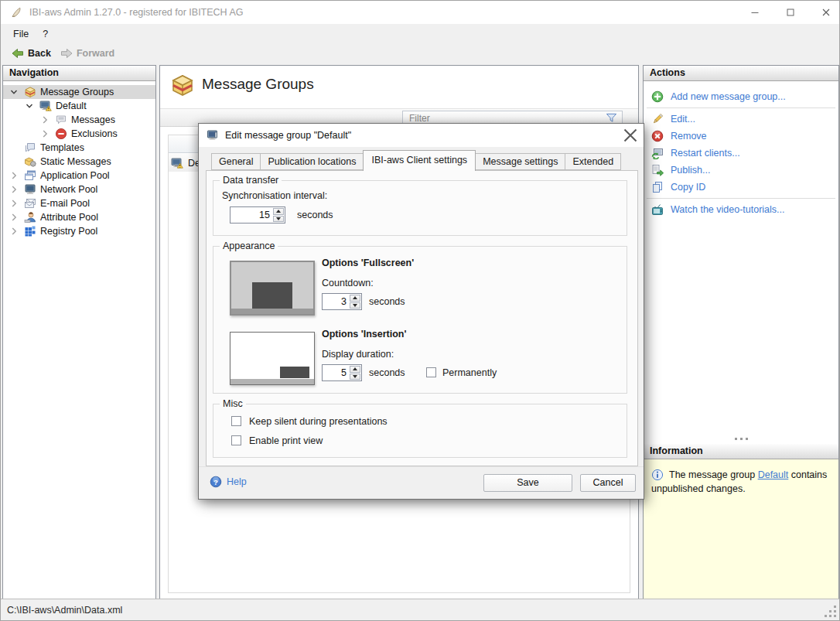  Describe the element at coordinates (79, 159) in the screenshot. I see `navigation-tree: Message GroupsDefaultMessagesExclusionsT…` at that location.